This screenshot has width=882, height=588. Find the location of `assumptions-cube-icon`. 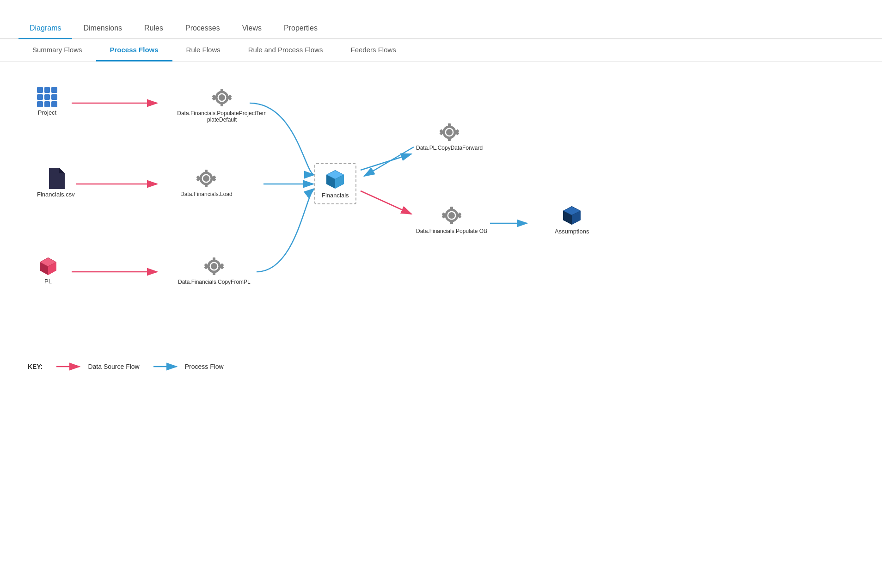

assumptions-cube-icon is located at coordinates (572, 215).